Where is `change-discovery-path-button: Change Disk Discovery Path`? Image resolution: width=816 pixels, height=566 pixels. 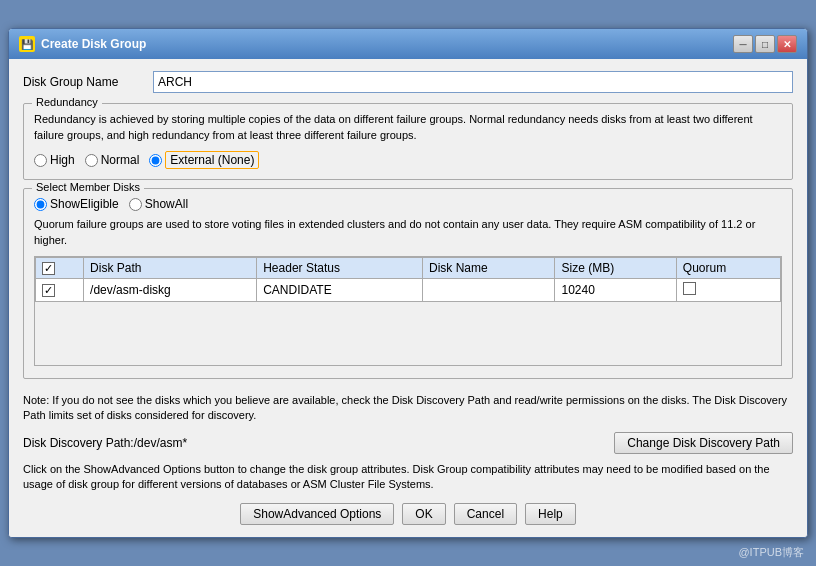
change-discovery-path-button: Change Disk Discovery Path is located at coordinates (704, 443).